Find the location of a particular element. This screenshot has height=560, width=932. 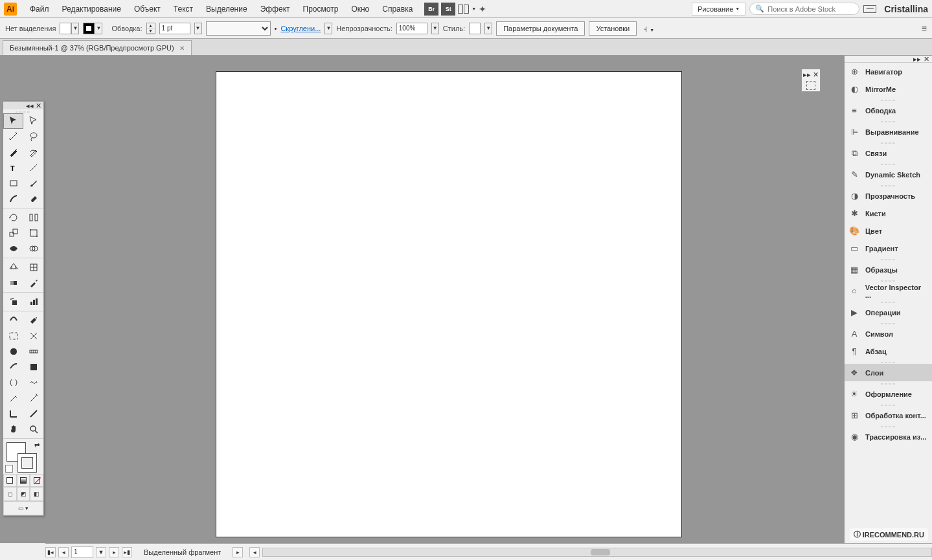

profile-select is located at coordinates (238, 28).